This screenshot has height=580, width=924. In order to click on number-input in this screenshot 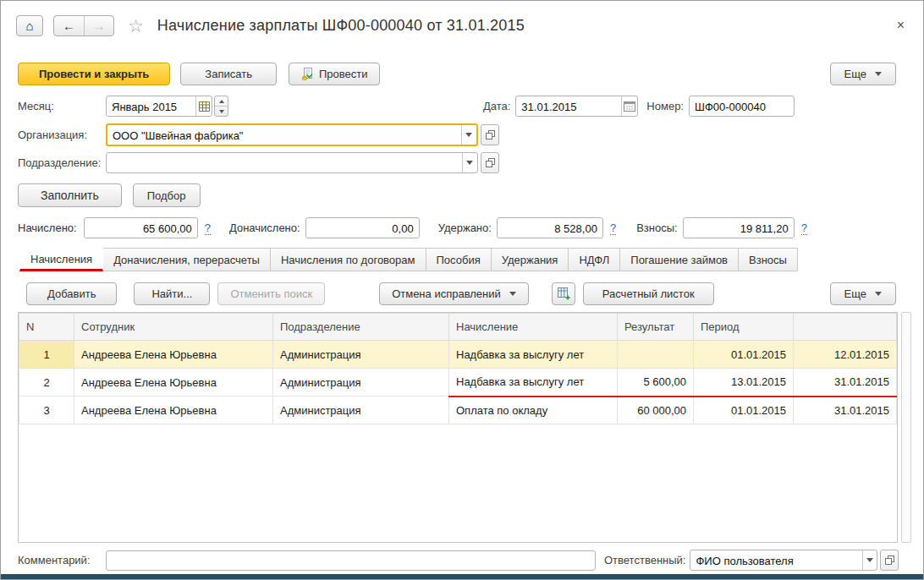, I will do `click(741, 107)`.